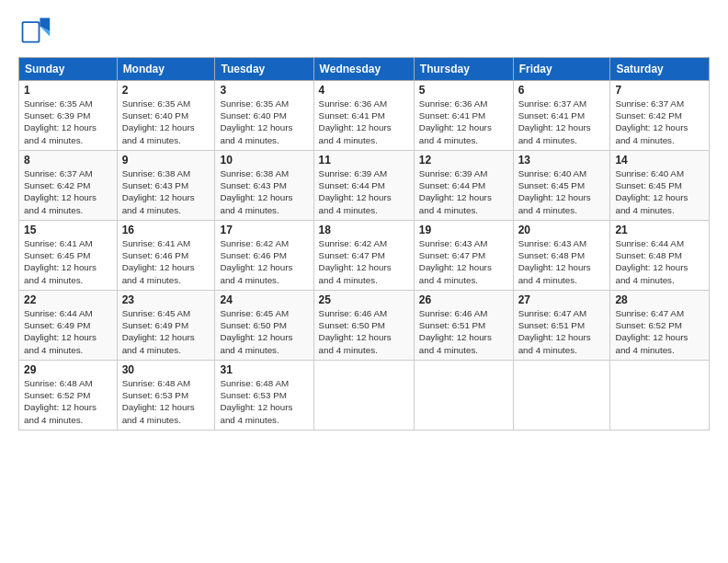 The image size is (728, 563). Describe the element at coordinates (660, 300) in the screenshot. I see `day-number: 28` at that location.